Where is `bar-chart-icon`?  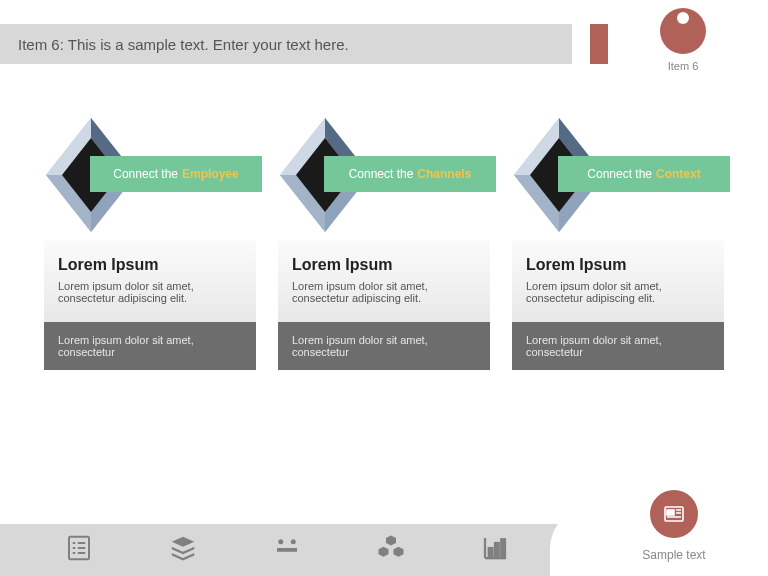
bar-chart-icon is located at coordinates (495, 550).